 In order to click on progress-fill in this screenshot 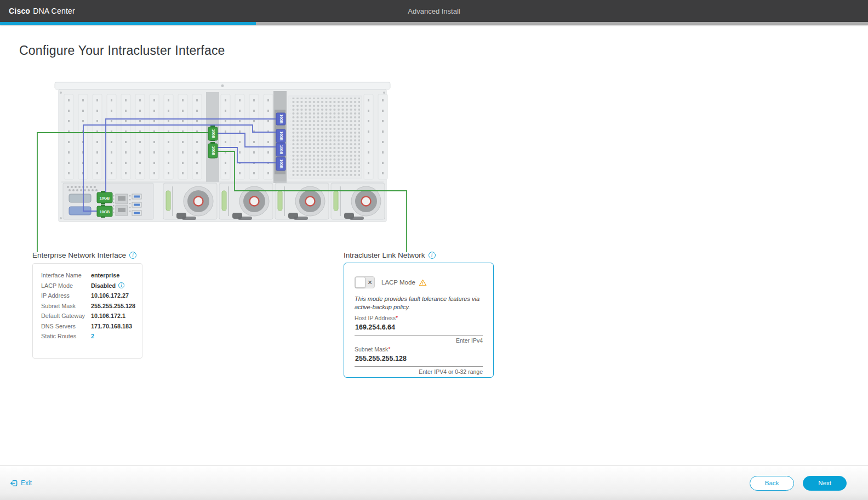, I will do `click(128, 24)`.